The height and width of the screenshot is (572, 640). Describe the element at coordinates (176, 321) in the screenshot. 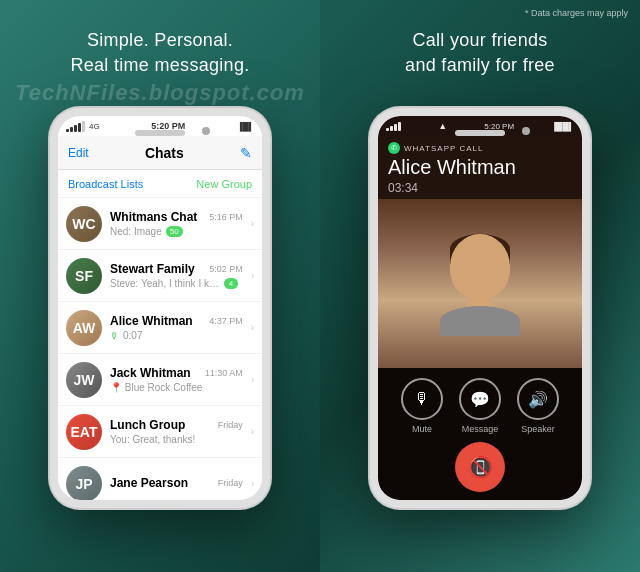

I see `chat-top: Alice Whitman4:37 PM` at that location.